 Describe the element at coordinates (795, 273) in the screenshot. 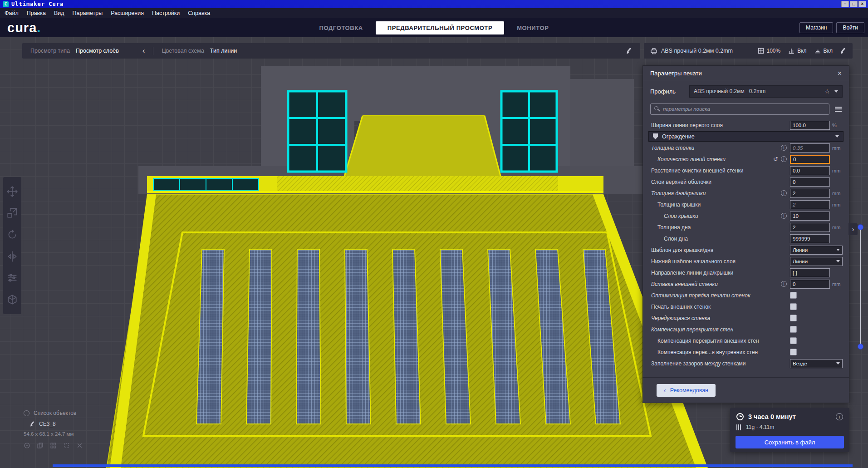

I see `input-value: [ ]` at that location.